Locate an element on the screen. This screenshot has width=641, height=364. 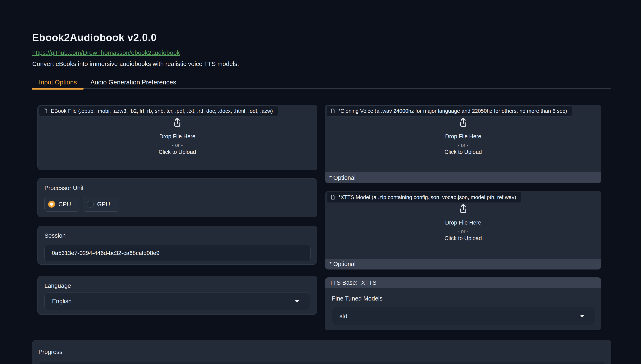
page-title: Ebook2Audiobook v2.0.0 is located at coordinates (94, 38).